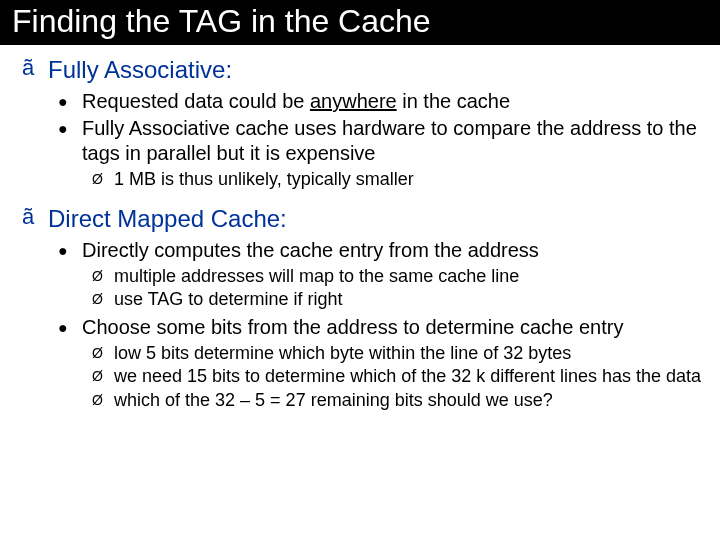  Describe the element at coordinates (380, 250) in the screenshot. I see `list-lvl2: ● Directly computes the cache entry from…` at that location.